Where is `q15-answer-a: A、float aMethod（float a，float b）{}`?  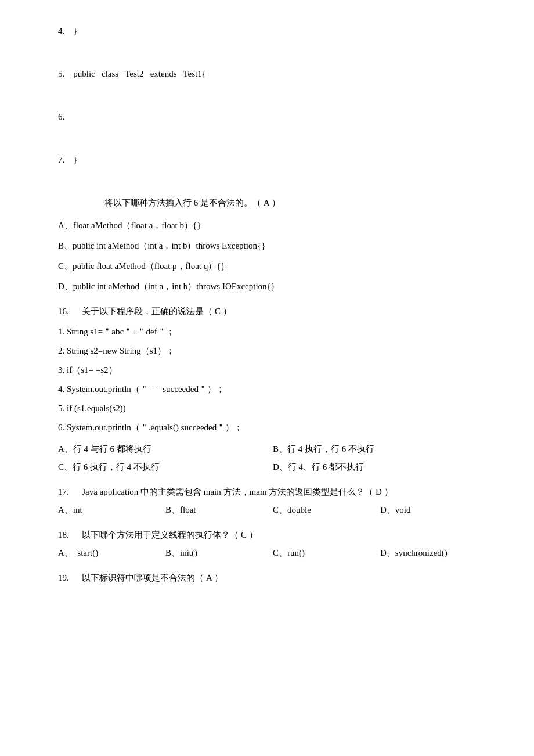 q15-answer-a: A、float aMethod（float a，float b）{} is located at coordinates (273, 225).